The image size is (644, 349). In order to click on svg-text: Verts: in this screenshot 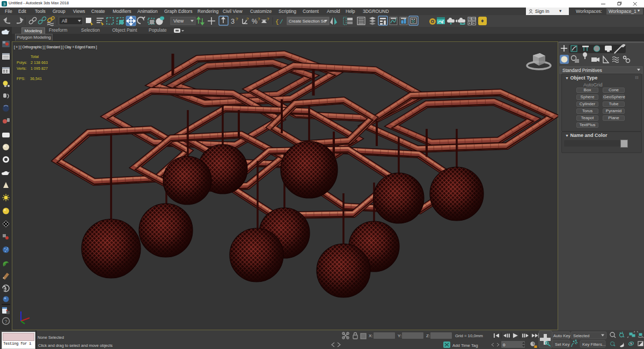, I will do `click(21, 69)`.